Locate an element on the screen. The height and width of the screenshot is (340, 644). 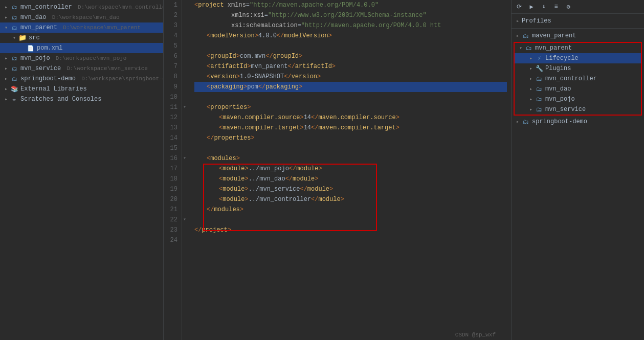
code-line-12: <maven.compiler.source>14</maven.compile… is located at coordinates (351, 118).